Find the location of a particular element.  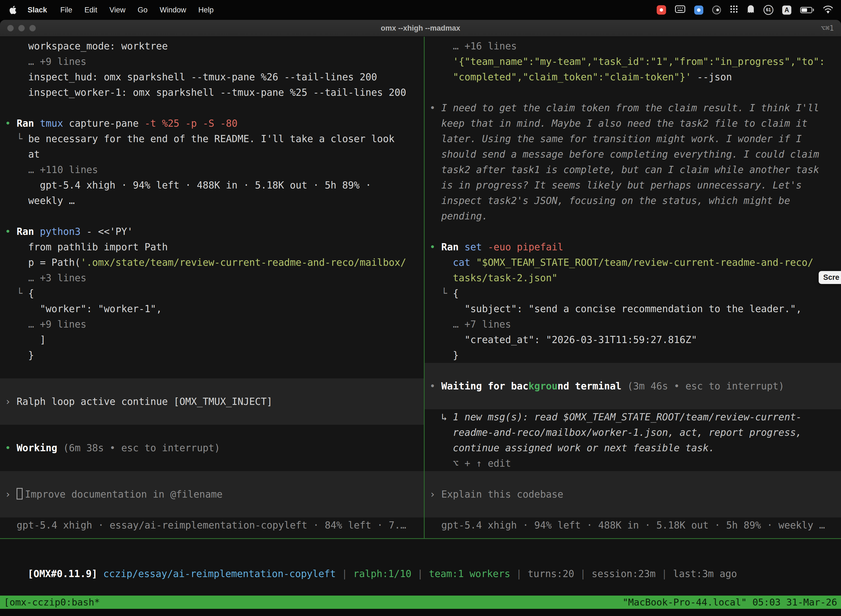

text-segment: › is located at coordinates (10, 494).